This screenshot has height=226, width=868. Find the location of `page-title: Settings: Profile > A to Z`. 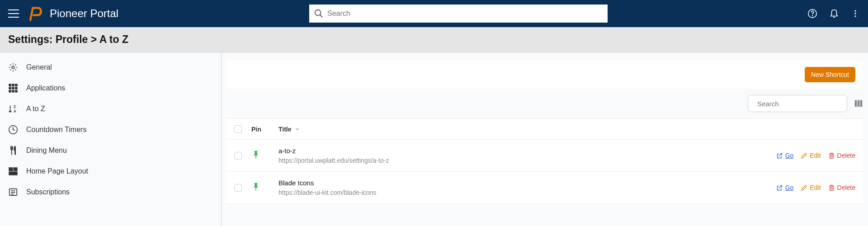

page-title: Settings: Profile > A to Z is located at coordinates (434, 40).